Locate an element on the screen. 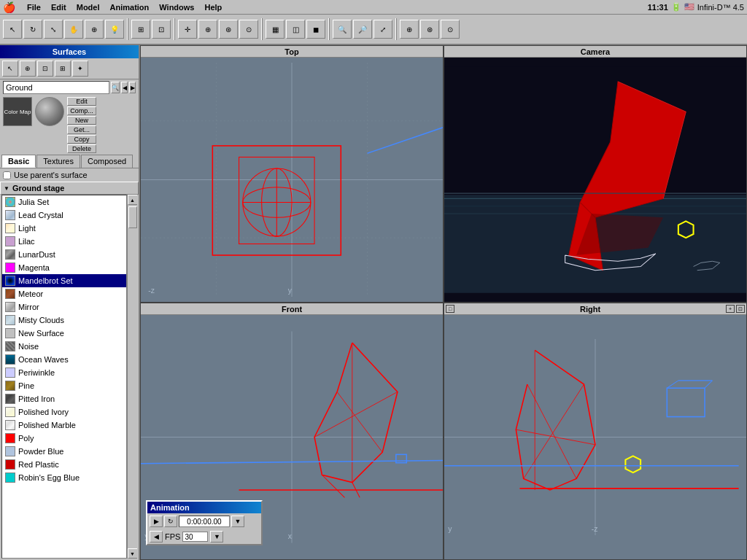 Image resolution: width=747 pixels, height=560 pixels. toolbar-scale-tool: ⤡ is located at coordinates (53, 29).